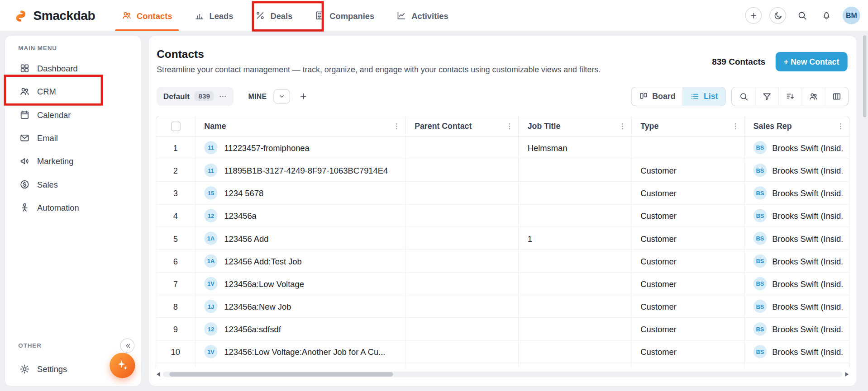 This screenshot has width=868, height=391. I want to click on sidebar-item-sales: Sales, so click(73, 184).